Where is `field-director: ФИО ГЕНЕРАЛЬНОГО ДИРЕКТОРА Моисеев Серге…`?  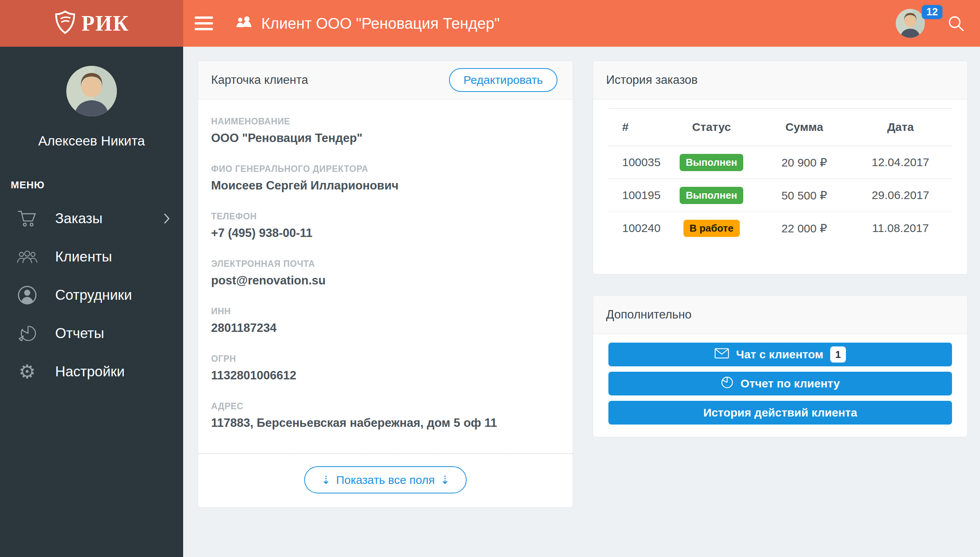 field-director: ФИО ГЕНЕРАЛЬНОГО ДИРЕКТОРА Моисеев Серге… is located at coordinates (385, 178).